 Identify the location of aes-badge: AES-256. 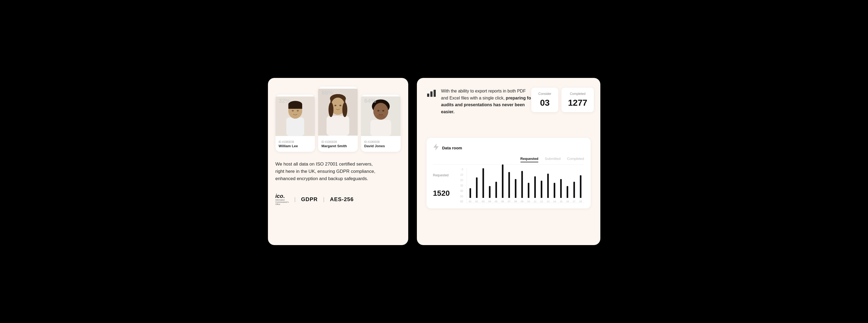
(342, 199).